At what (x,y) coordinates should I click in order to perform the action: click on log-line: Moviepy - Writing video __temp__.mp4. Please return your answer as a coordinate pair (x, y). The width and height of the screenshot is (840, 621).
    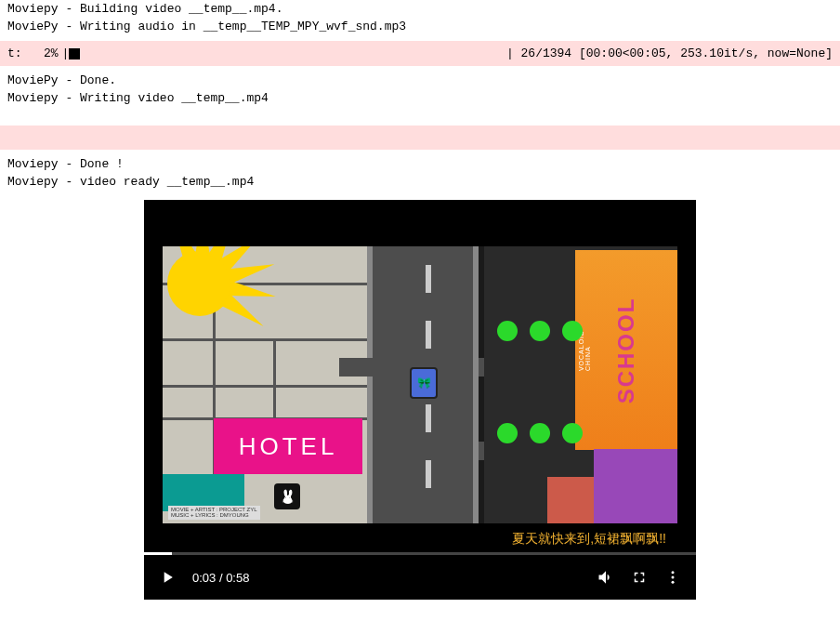
    Looking at the image, I should click on (420, 99).